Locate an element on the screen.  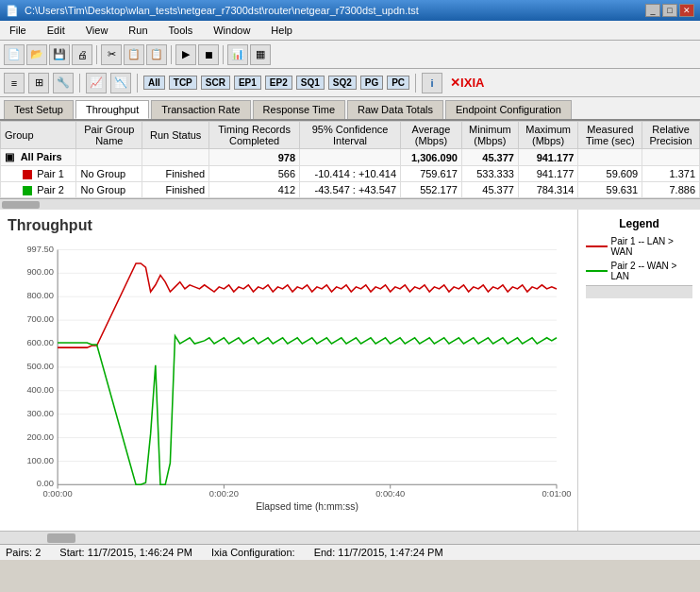
legend-scrollbar is located at coordinates (640, 292).